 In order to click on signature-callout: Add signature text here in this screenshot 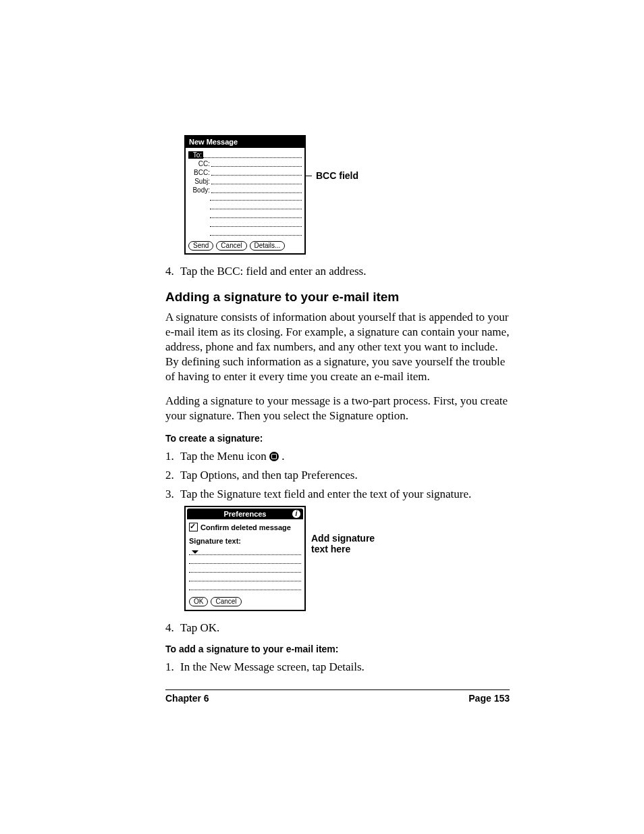, I will do `click(343, 544)`.